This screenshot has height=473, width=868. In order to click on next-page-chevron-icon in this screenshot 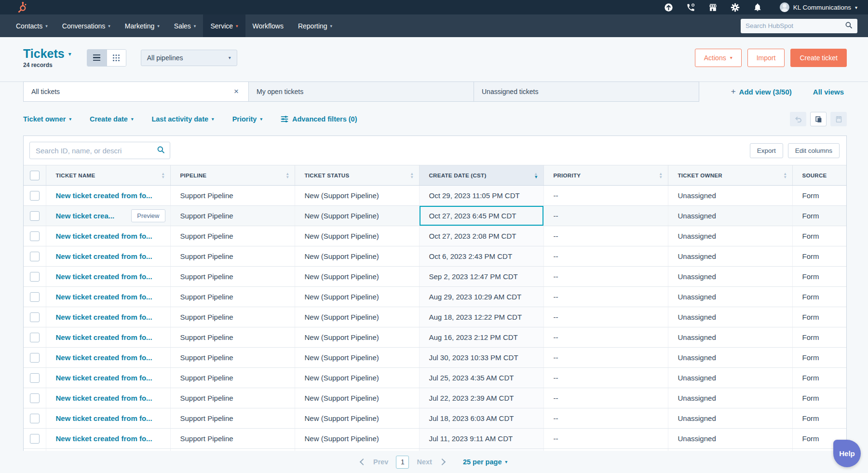, I will do `click(442, 462)`.